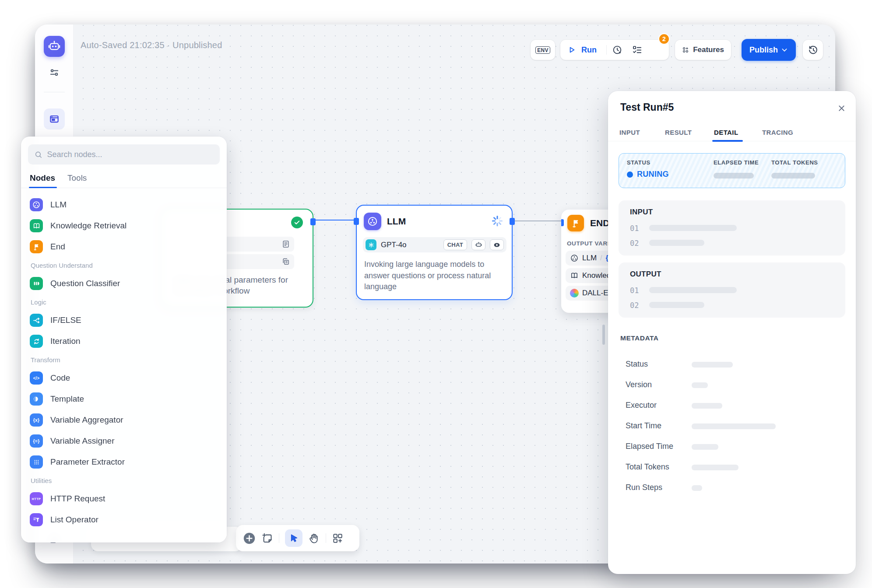 This screenshot has width=872, height=588. What do you see at coordinates (36, 226) in the screenshot?
I see `knowledge-retrieval-icon` at bounding box center [36, 226].